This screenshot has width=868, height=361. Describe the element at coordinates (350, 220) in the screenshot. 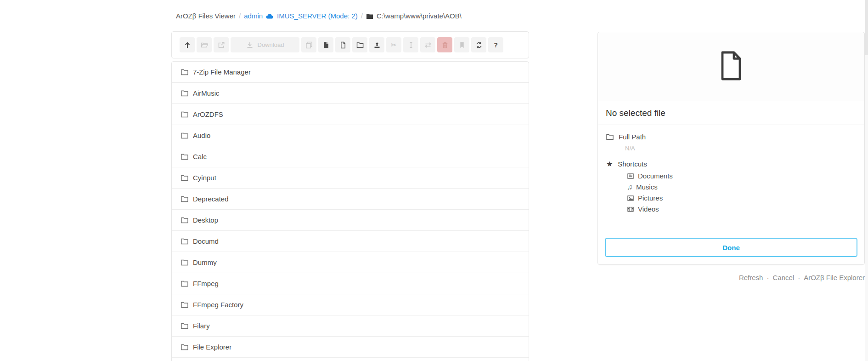

I see `file-row: Desktop` at that location.